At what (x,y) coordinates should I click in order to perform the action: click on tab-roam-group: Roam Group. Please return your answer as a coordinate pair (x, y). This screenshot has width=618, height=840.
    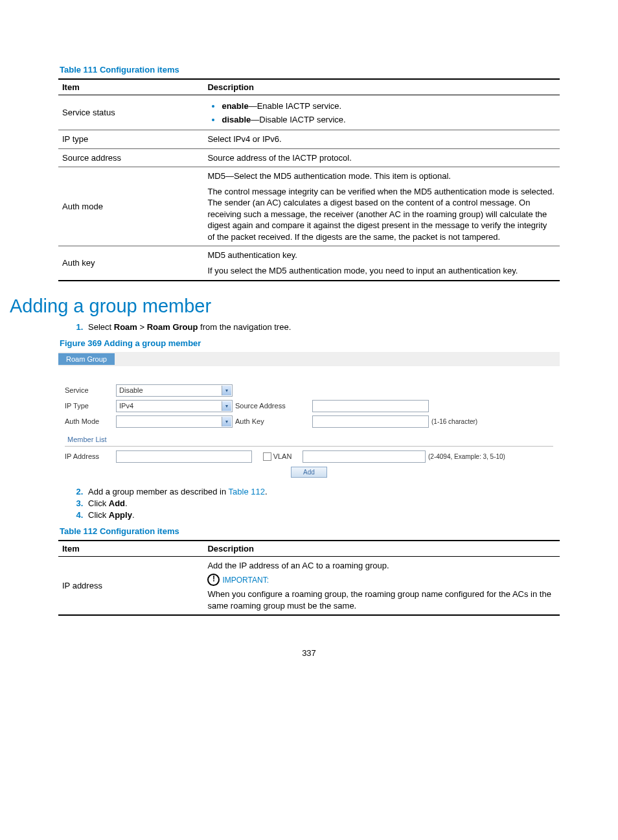
    Looking at the image, I should click on (87, 359).